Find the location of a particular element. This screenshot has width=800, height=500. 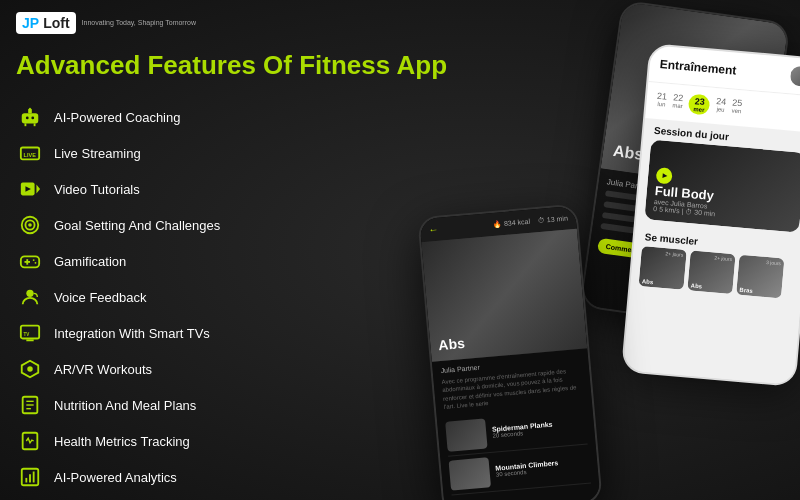

pr-thumb-1-label: Abs is located at coordinates (648, 282).